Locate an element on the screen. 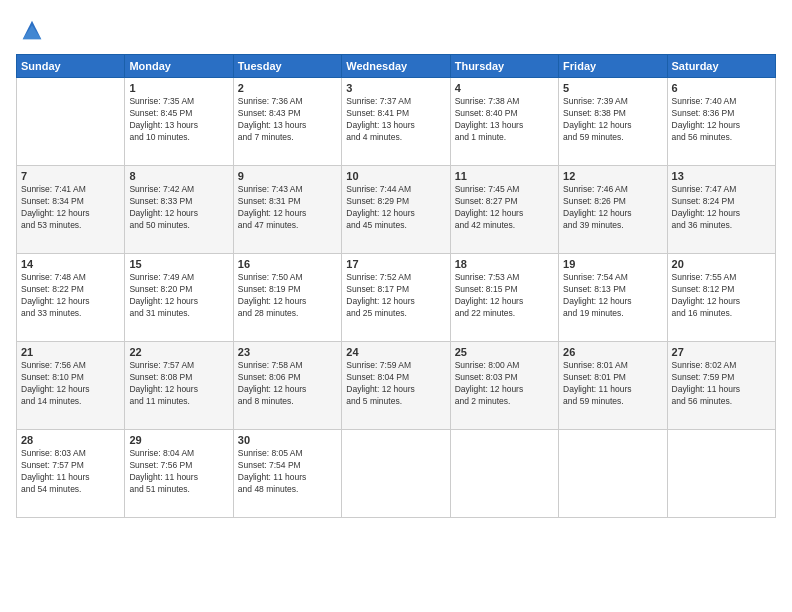 The image size is (792, 612). calendar-header-row: SundayMondayTuesdayWednesdayThursdayFrid… is located at coordinates (396, 66).